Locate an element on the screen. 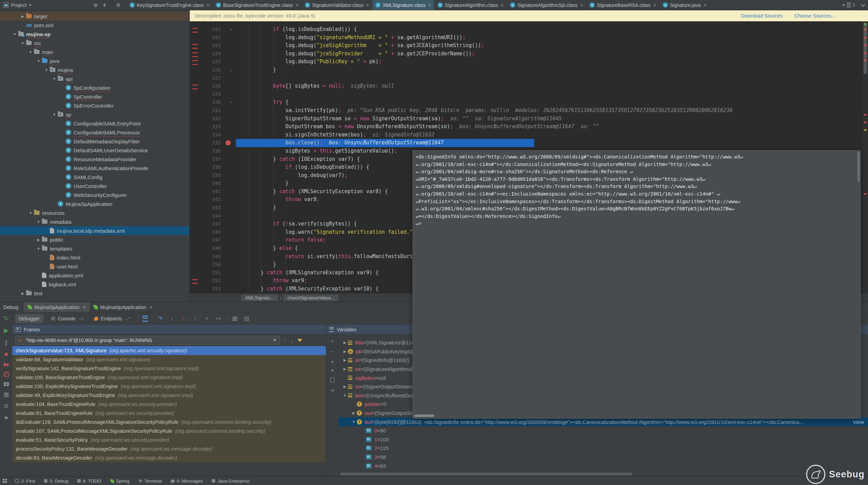 Image resolution: width=868 pixels, height=485 pixels. editor-tab: cXMLSignature.class× is located at coordinates (404, 5).